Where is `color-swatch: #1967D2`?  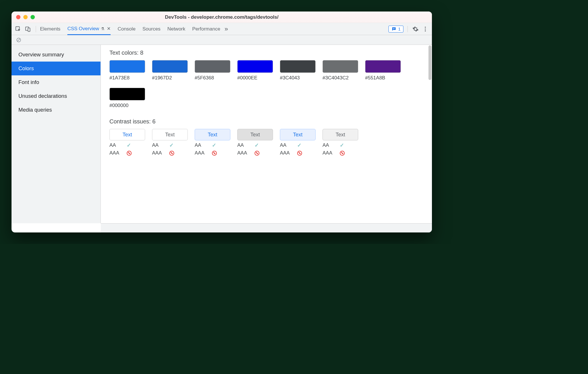 color-swatch: #1967D2 is located at coordinates (170, 70).